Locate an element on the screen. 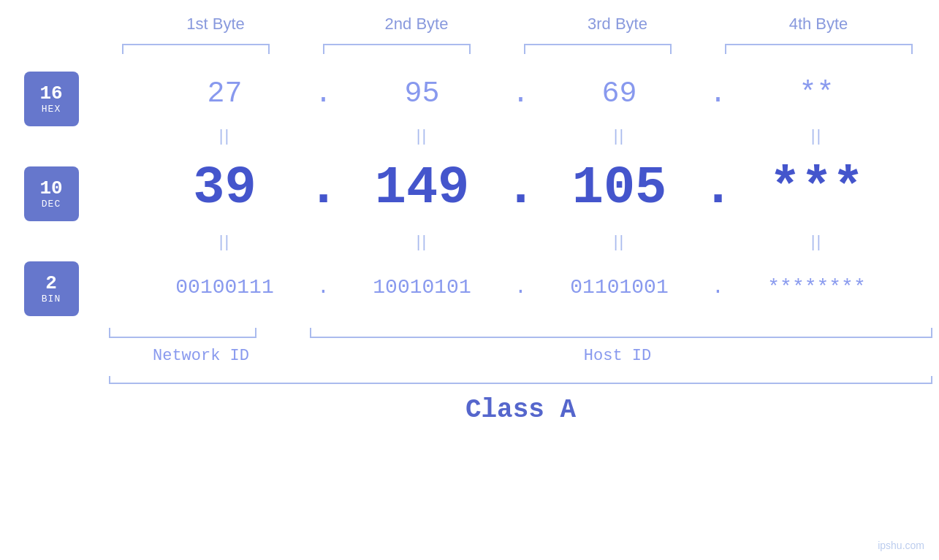 The height and width of the screenshot is (560, 939). network-id-label: Network ID is located at coordinates (201, 356).